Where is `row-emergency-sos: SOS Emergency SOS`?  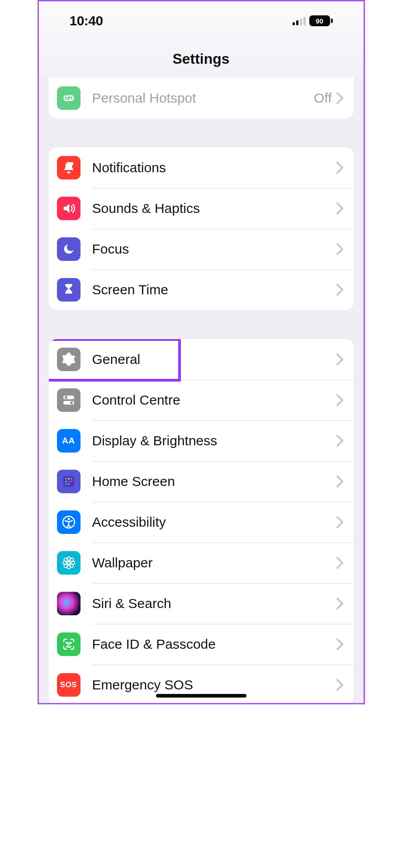
row-emergency-sos: SOS Emergency SOS is located at coordinates (201, 684).